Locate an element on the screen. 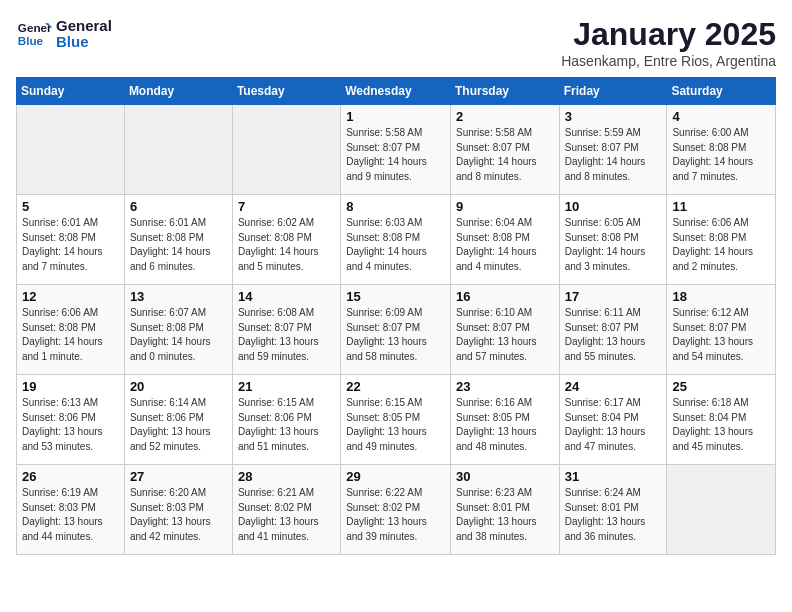 The height and width of the screenshot is (612, 792). day-info: Sunrise: 6:08 AMSunset: 8:07 PMDaylight:… is located at coordinates (286, 335).